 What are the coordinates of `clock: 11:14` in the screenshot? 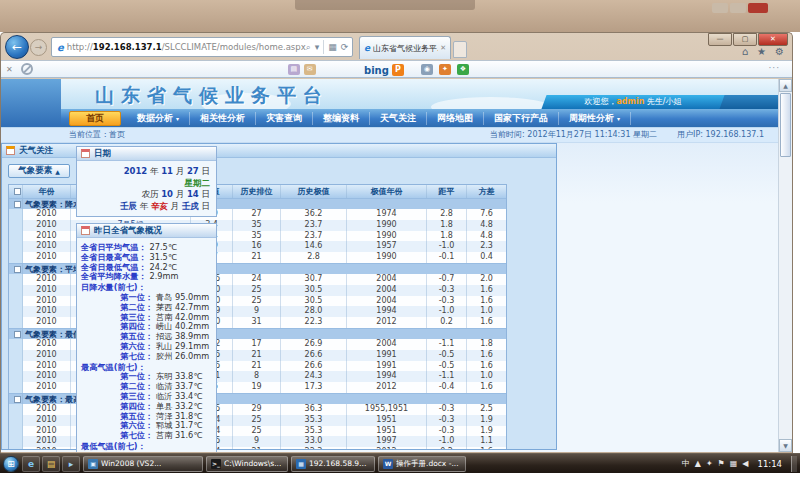 It's located at (770, 464).